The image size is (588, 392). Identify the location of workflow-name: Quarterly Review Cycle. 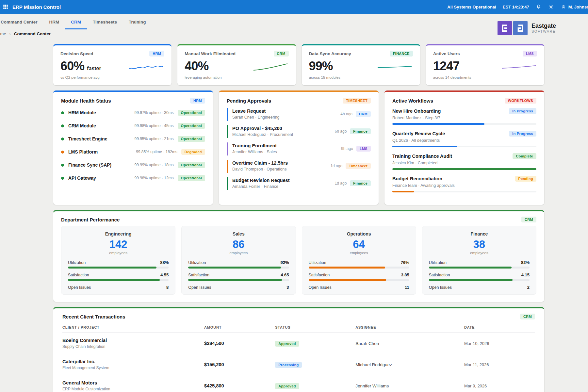
(419, 134).